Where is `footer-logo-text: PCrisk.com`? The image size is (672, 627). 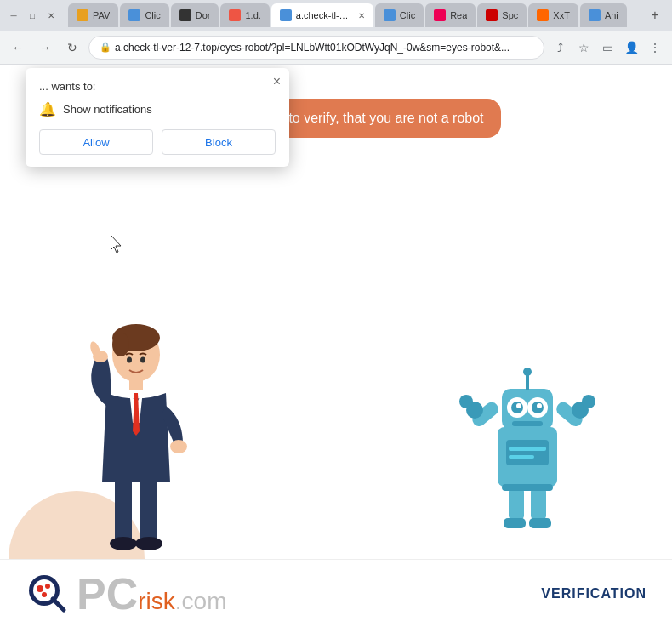
footer-logo-text: PCrisk.com is located at coordinates (151, 594).